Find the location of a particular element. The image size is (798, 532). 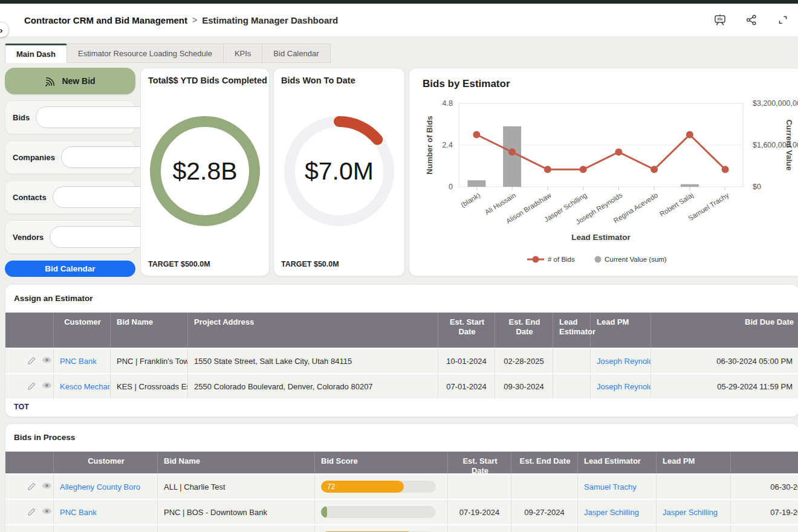

tab-main-dash: Main Dash is located at coordinates (36, 53).